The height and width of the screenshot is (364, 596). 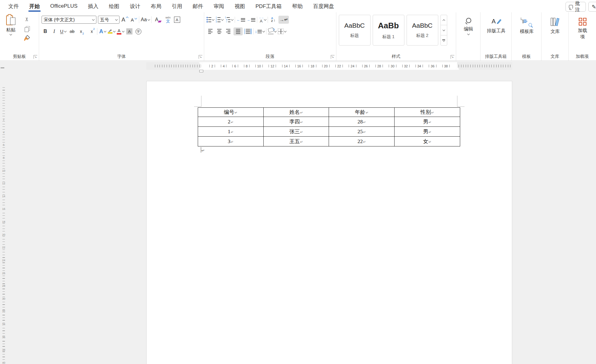 What do you see at coordinates (444, 30) in the screenshot?
I see `chevron-down-icon` at bounding box center [444, 30].